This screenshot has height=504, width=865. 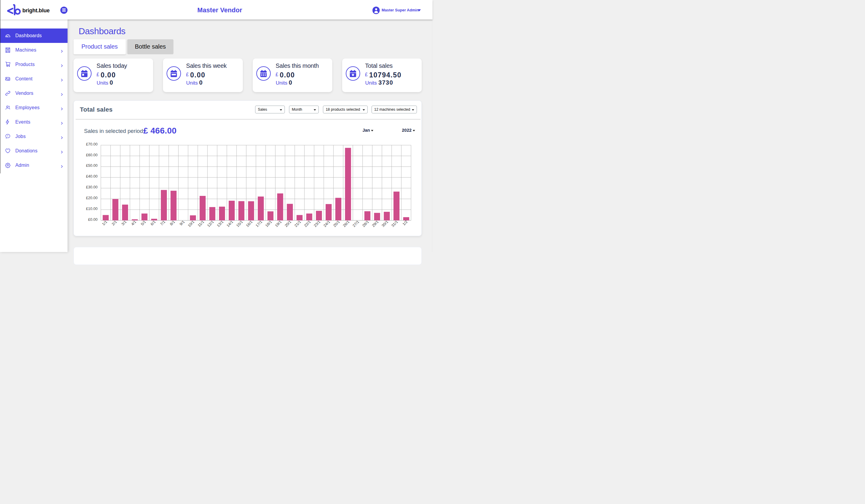 I want to click on svg-text: £0.00, so click(x=93, y=219).